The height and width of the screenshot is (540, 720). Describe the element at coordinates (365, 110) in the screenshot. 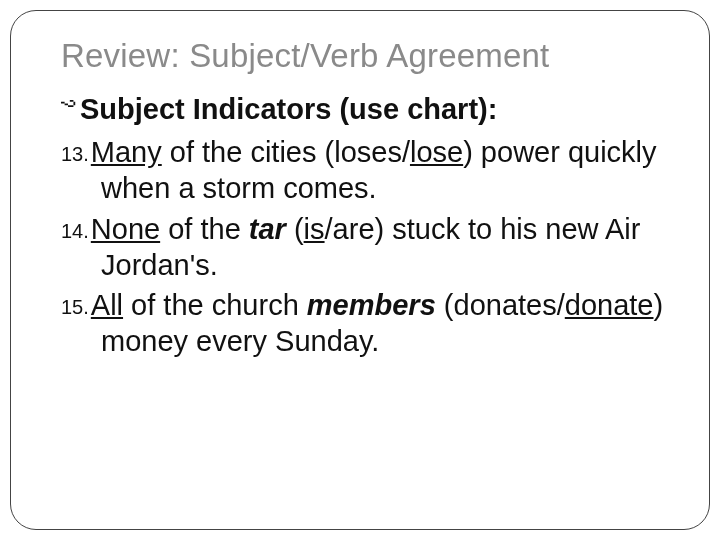

I see `bullet-line: ࿓ Subject Indicators (use chart):` at that location.